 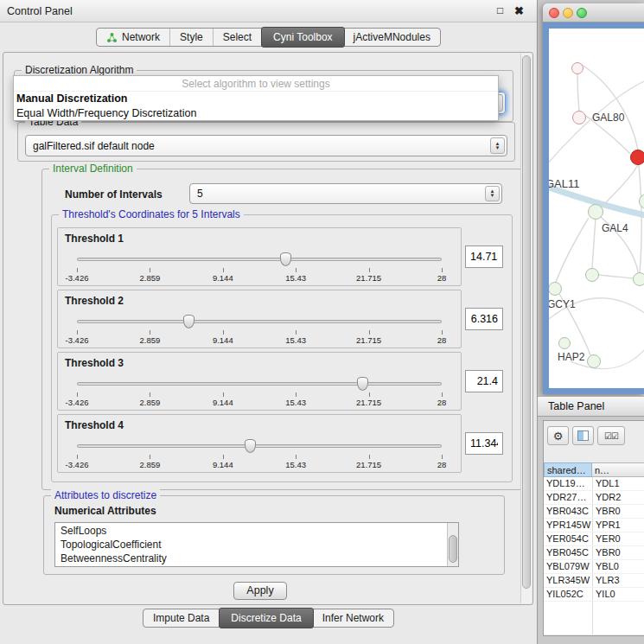 I want to click on column-select-button, so click(x=583, y=436).